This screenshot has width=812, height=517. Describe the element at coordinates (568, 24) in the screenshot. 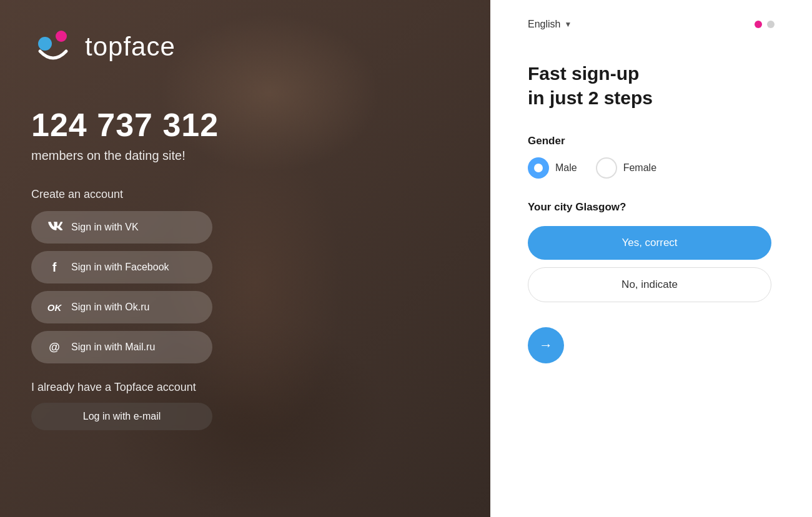

I see `language-dropdown-arrow: ▼` at that location.